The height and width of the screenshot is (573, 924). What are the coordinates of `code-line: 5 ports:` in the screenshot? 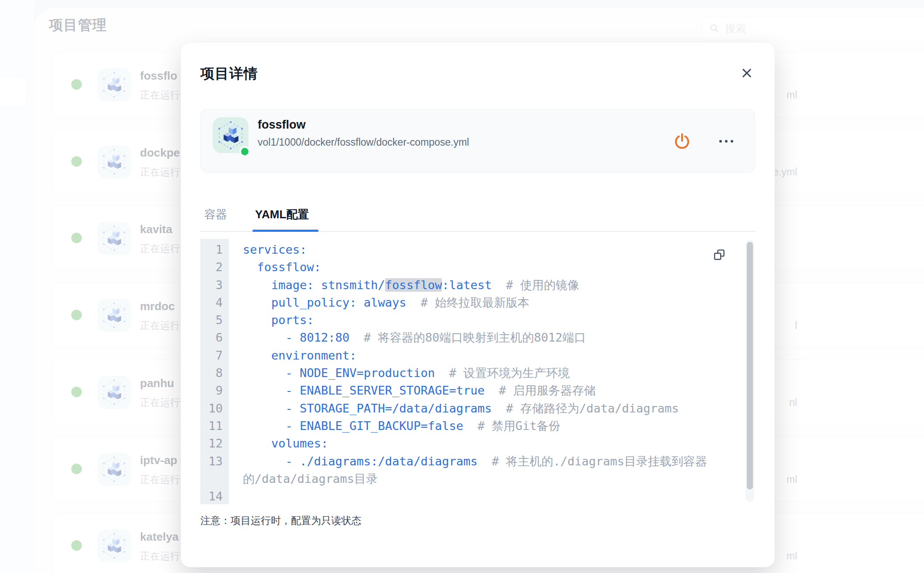 It's located at (472, 320).